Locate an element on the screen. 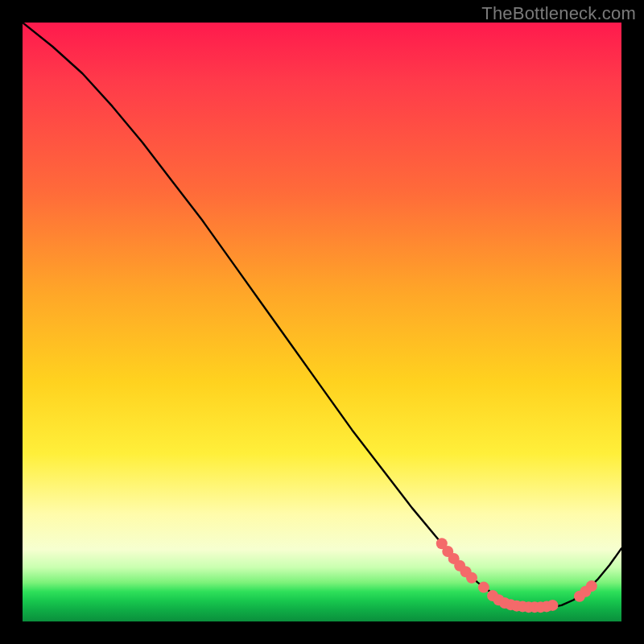 The height and width of the screenshot is (644, 644). highlight-markers is located at coordinates (517, 575).